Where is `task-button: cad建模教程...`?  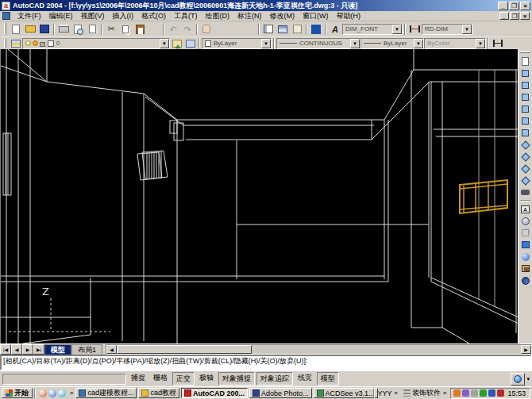
task-button: cad建模教程... is located at coordinates (106, 393).